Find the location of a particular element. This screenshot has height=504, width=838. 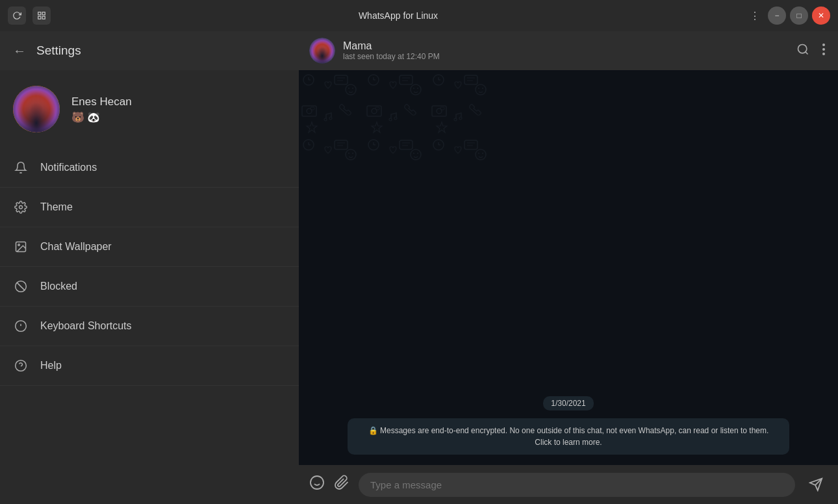

help-label: Help is located at coordinates (51, 366).